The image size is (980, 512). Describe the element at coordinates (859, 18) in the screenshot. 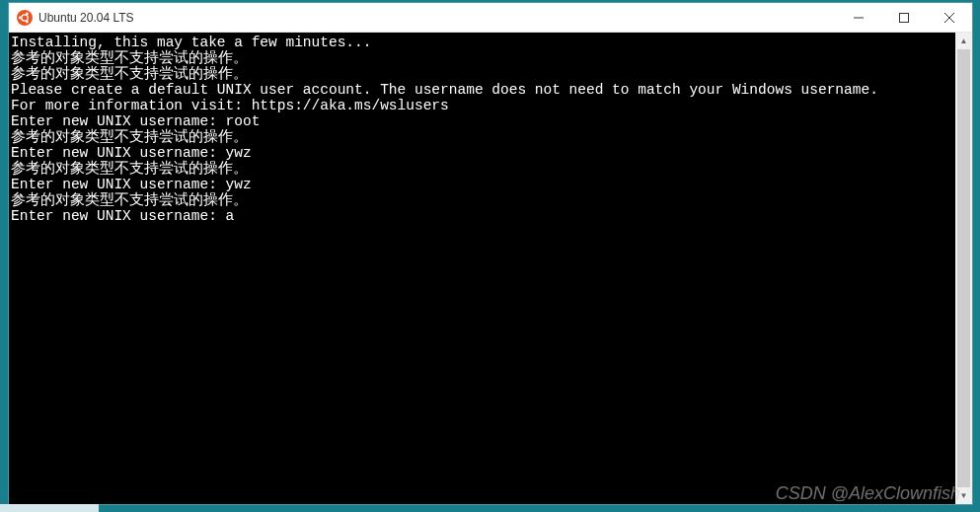

I see `minimize-button` at that location.